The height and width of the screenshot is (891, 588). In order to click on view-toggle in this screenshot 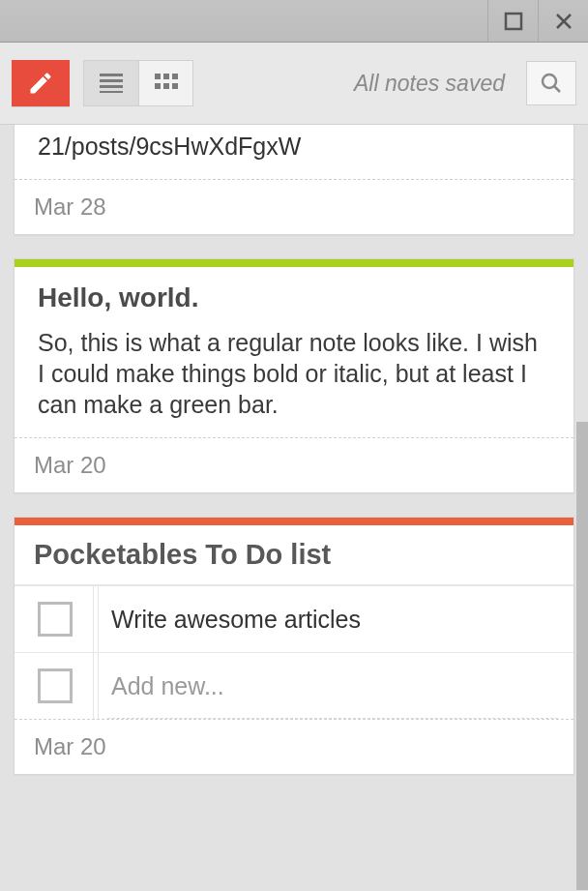, I will do `click(138, 83)`.